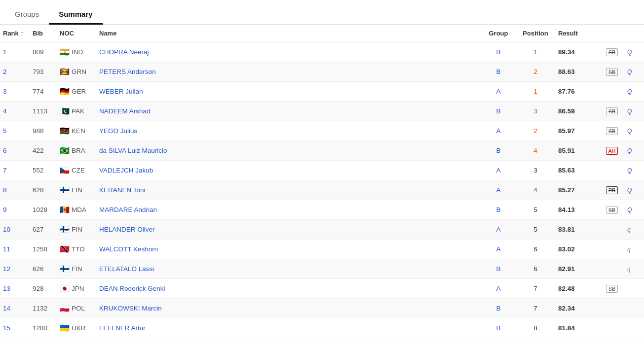 The height and width of the screenshot is (346, 644). What do you see at coordinates (322, 111) in the screenshot?
I see `table-row: 41113🇵🇰PAKNADEEM ArshadB386.59SBQ` at bounding box center [322, 111].